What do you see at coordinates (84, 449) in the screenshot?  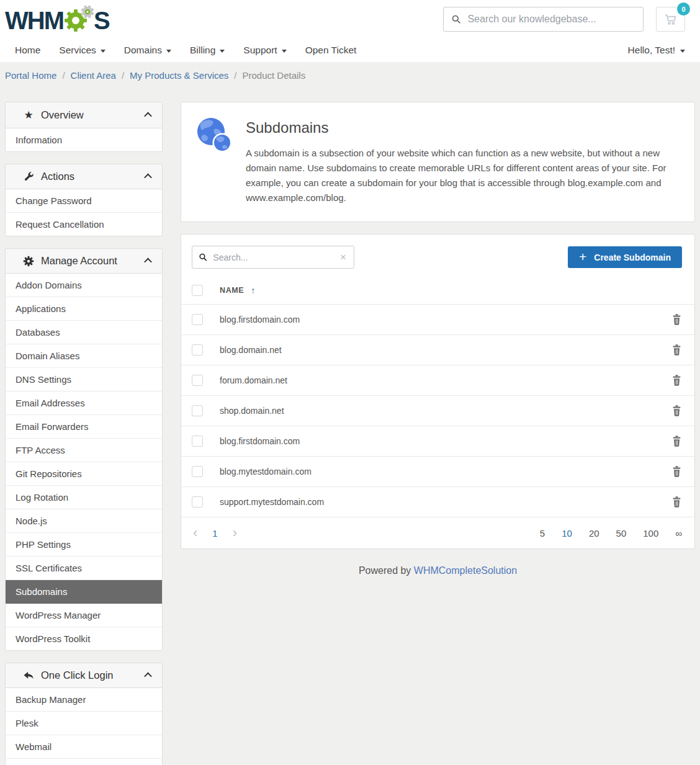 I see `sidebar-section-manage-account: Manage Account Addon Domains Application…` at bounding box center [84, 449].